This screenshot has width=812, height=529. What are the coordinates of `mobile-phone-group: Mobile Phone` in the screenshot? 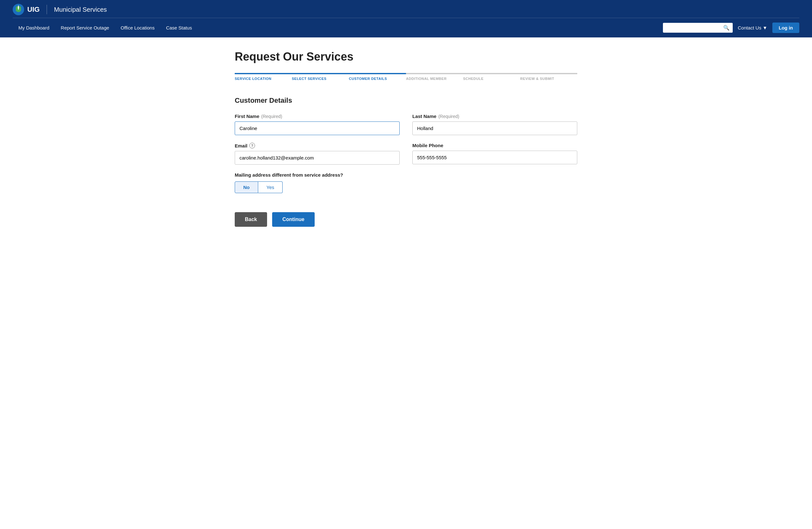 It's located at (495, 153).